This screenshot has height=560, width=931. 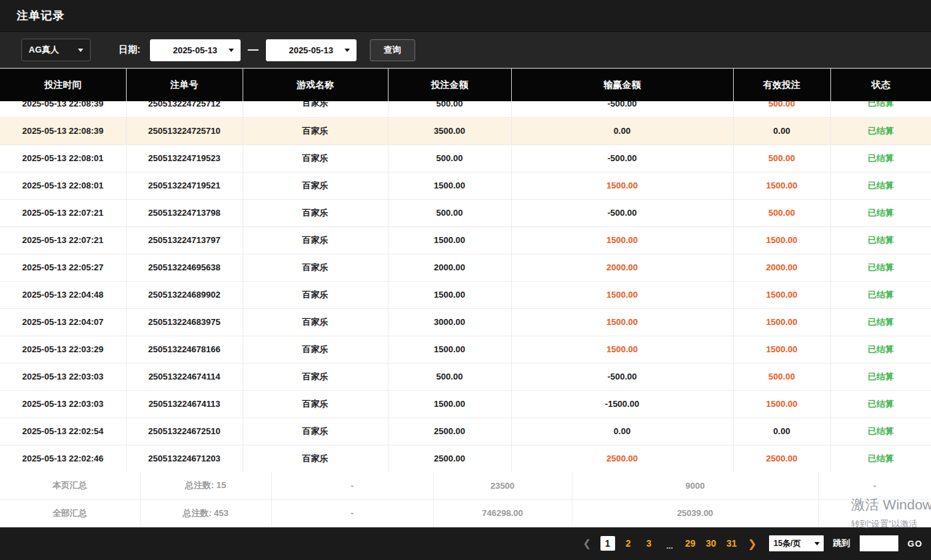 What do you see at coordinates (465, 322) in the screenshot?
I see `table-row: 2025-05-13 22:04:07250513224683975百家乐300…` at bounding box center [465, 322].